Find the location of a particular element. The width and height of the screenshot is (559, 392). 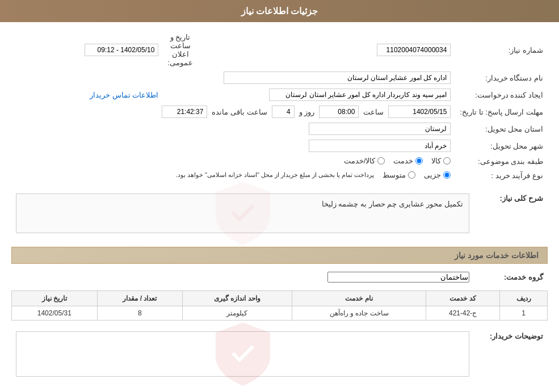

category-khadamat-label: خدمت is located at coordinates (403, 161).